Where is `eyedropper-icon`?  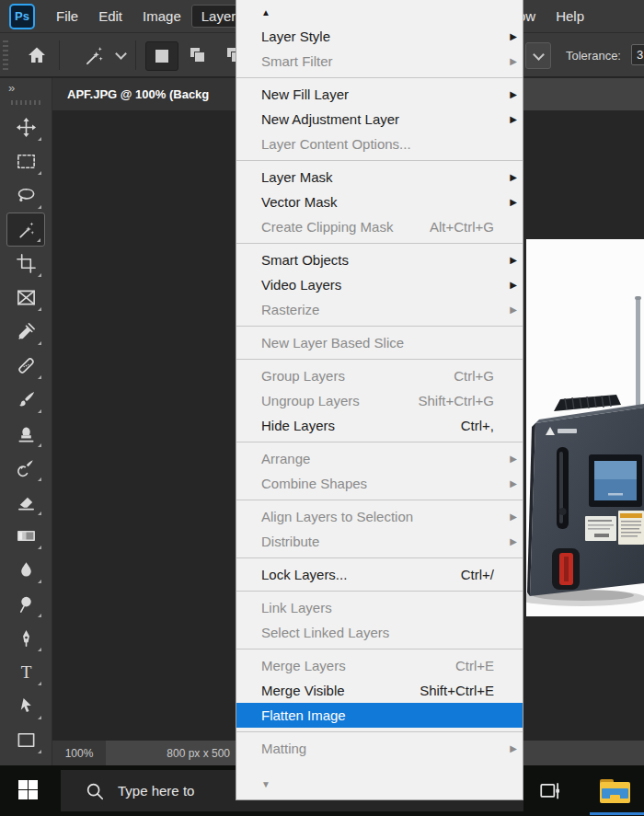
eyedropper-icon is located at coordinates (26, 331).